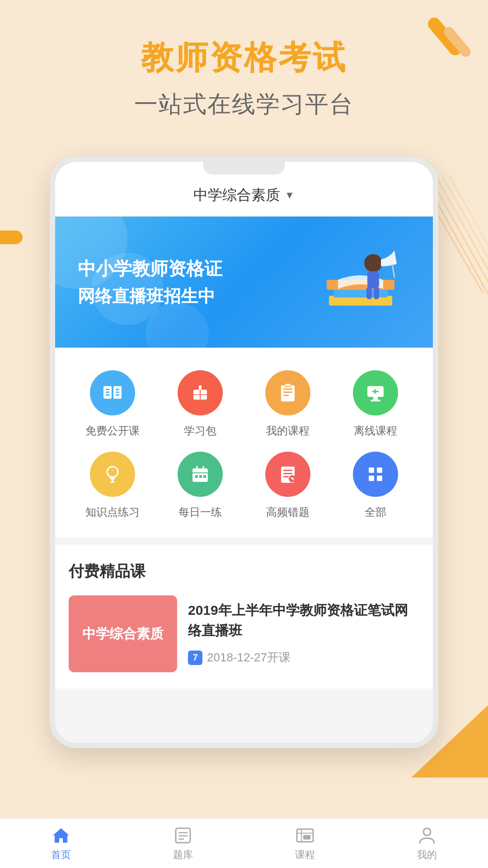 Image resolution: width=488 pixels, height=868 pixels. I want to click on free-course-icon, so click(113, 393).